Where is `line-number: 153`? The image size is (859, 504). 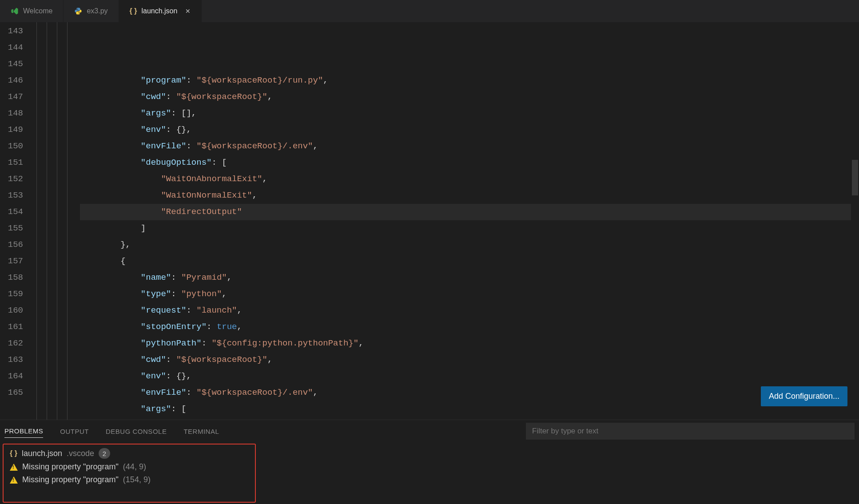
line-number: 153 is located at coordinates (12, 195).